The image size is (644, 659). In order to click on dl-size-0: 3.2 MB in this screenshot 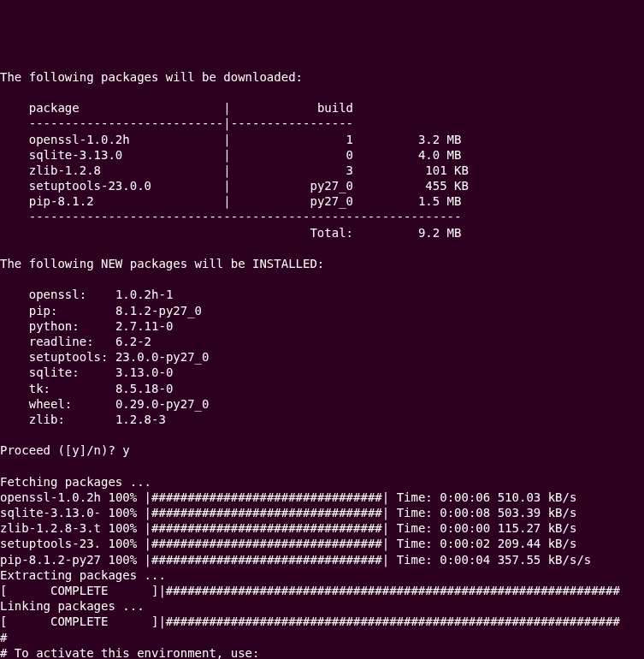, I will do `click(440, 140)`.